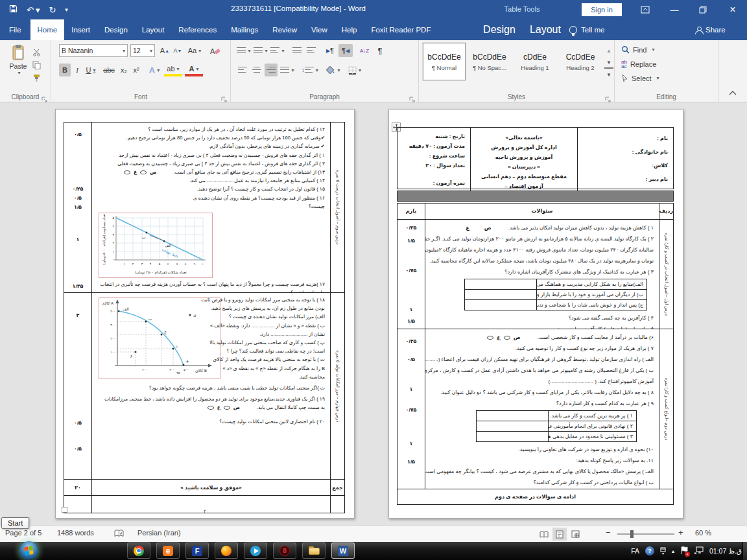 The width and height of the screenshot is (747, 560). What do you see at coordinates (646, 534) in the screenshot?
I see `zoom-slider-track` at bounding box center [646, 534].